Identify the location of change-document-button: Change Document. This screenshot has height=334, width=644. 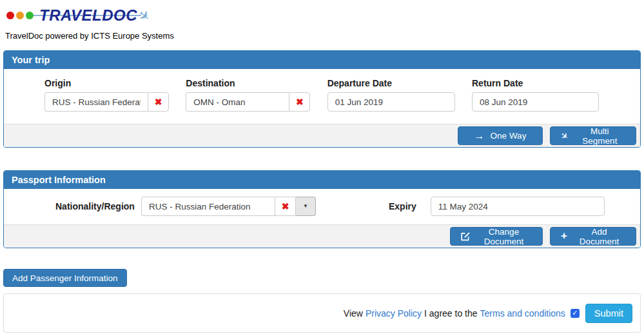
(496, 236).